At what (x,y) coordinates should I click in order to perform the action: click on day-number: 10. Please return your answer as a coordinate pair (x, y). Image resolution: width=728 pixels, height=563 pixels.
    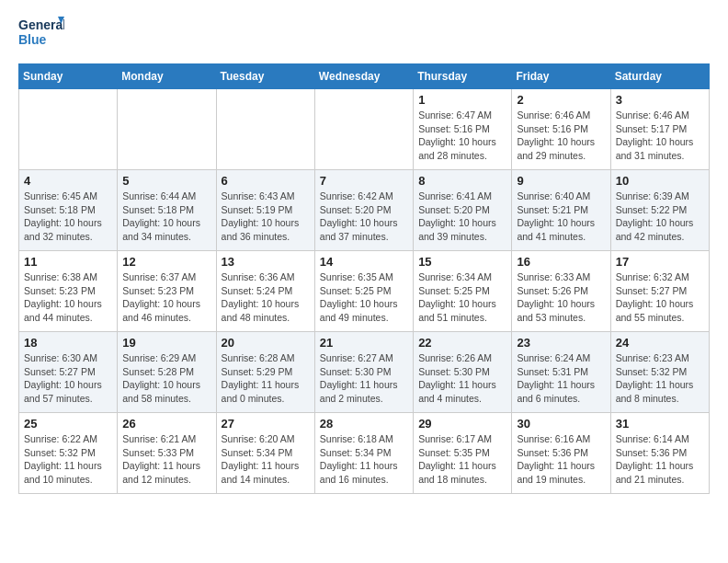
    Looking at the image, I should click on (660, 180).